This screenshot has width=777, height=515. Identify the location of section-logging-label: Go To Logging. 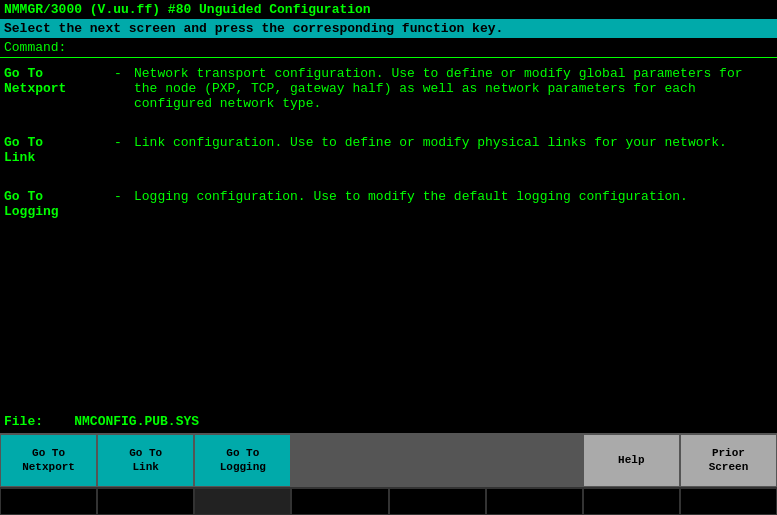
(59, 204).